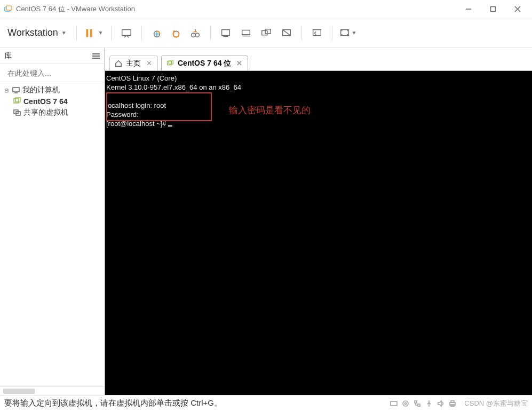  I want to click on revert-snapshot-button, so click(176, 33).